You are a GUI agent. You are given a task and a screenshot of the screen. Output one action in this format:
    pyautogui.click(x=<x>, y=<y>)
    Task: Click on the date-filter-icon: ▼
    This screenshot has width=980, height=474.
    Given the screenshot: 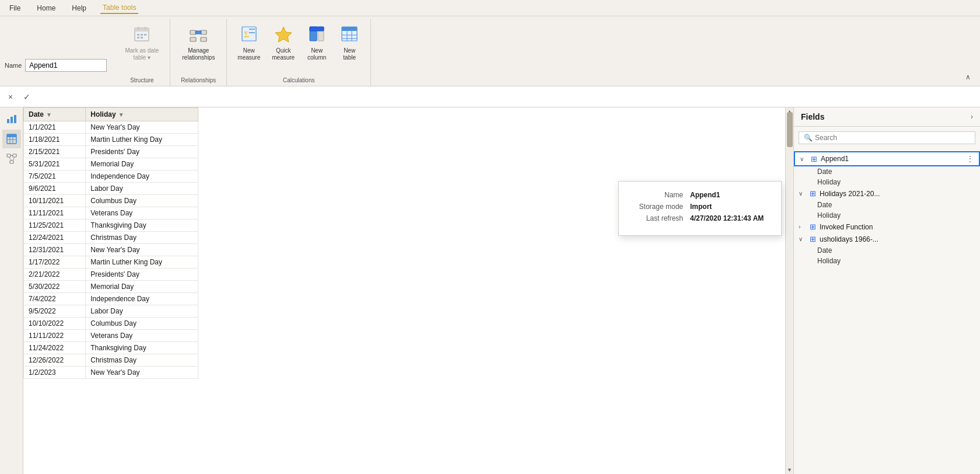 What is the action you would take?
    pyautogui.click(x=49, y=114)
    